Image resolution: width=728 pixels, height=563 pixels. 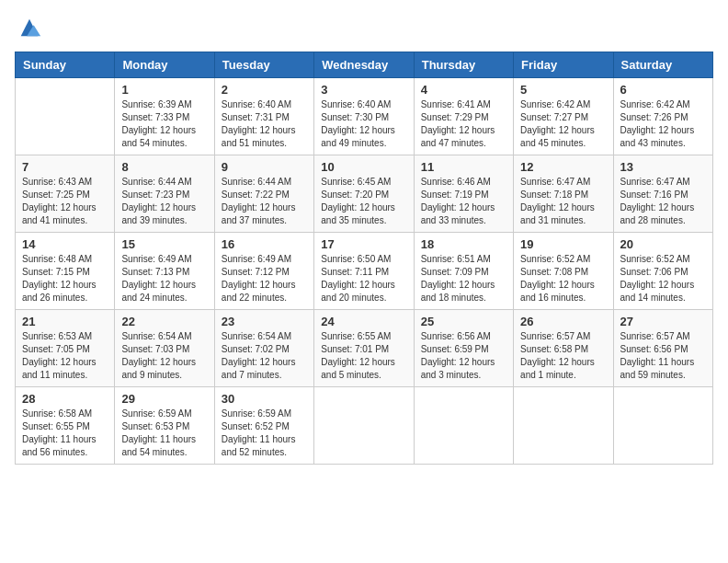 What do you see at coordinates (264, 117) in the screenshot?
I see `calendar-cell: 2Sunrise: 6:40 AMSunset: 7:31 PMDaylight…` at bounding box center [264, 117].